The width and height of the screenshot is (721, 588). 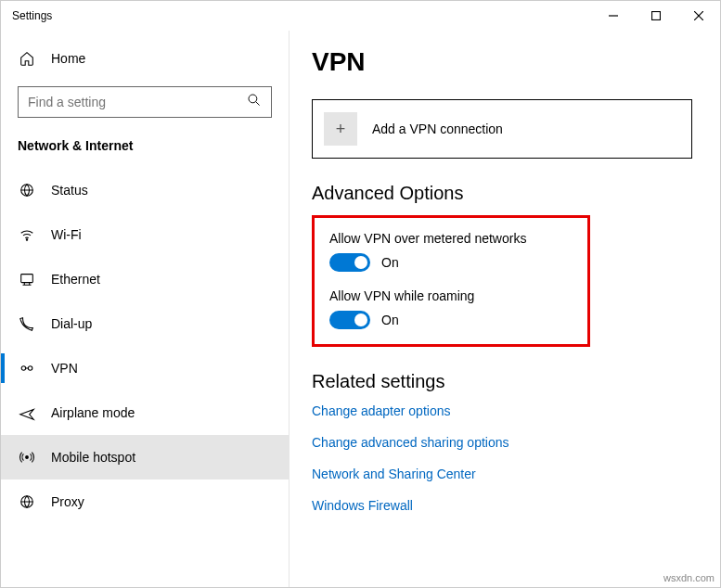 I want to click on sidebar-item-dialup: Dial-up, so click(x=145, y=324).